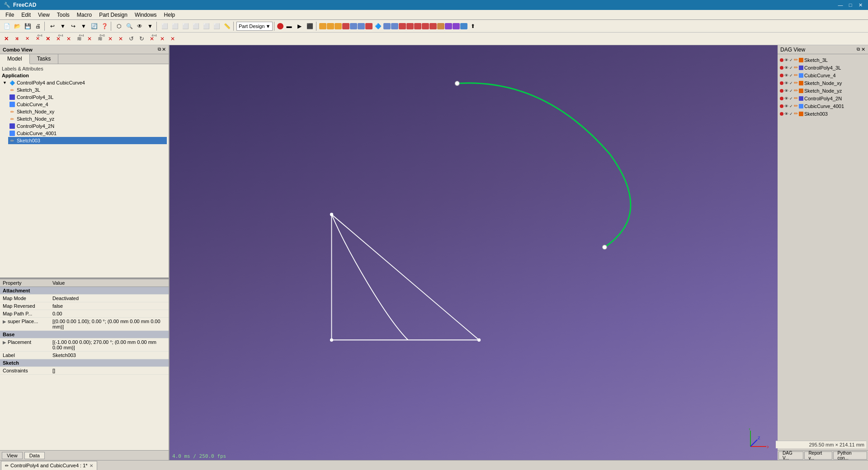 Image resolution: width=868 pixels, height=470 pixels. What do you see at coordinates (823, 68) in the screenshot?
I see `dag-item-controlpoly3l: 👁 ✓ ✏ ControlPoly4_3L` at bounding box center [823, 68].